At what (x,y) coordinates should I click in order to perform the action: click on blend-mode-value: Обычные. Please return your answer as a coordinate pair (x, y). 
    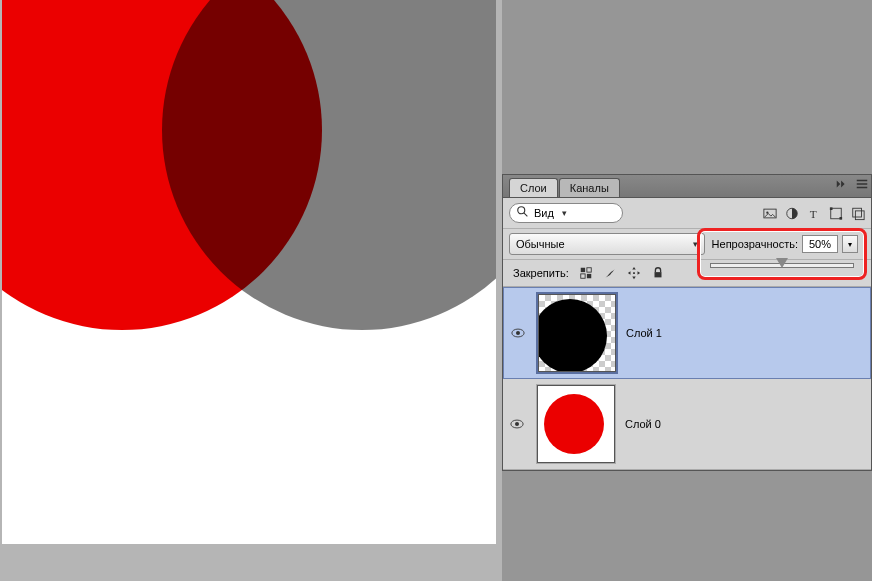
    Looking at the image, I should click on (540, 244).